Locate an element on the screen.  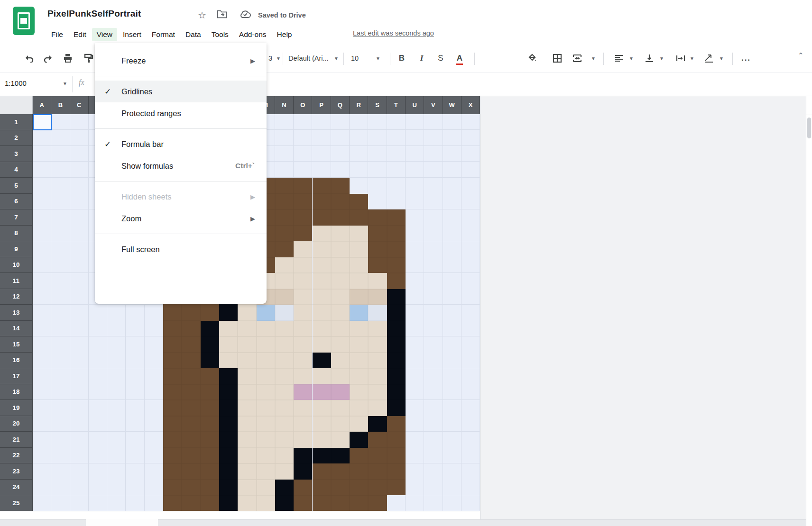
column-header-a: A is located at coordinates (42, 105).